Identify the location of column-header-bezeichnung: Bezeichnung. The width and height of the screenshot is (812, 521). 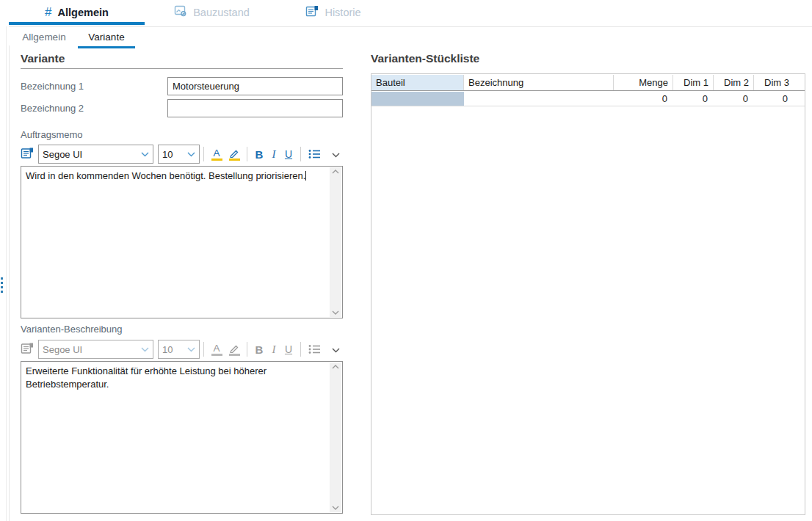
(539, 82).